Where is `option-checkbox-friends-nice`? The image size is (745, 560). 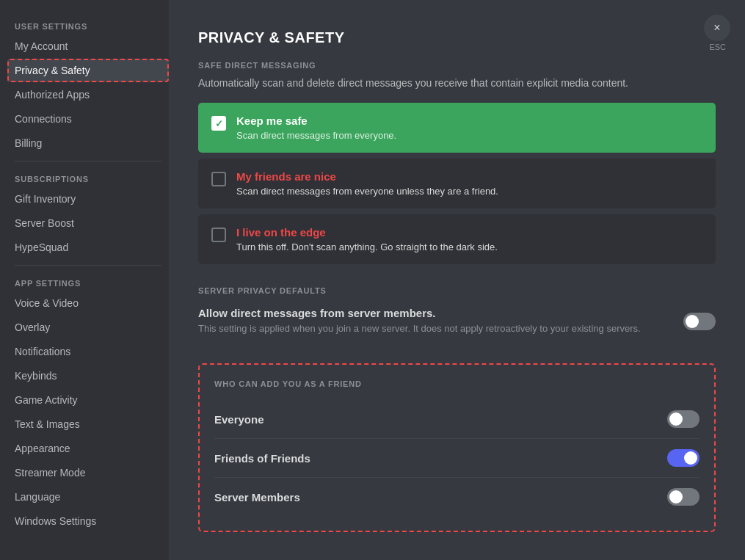
option-checkbox-friends-nice is located at coordinates (219, 179).